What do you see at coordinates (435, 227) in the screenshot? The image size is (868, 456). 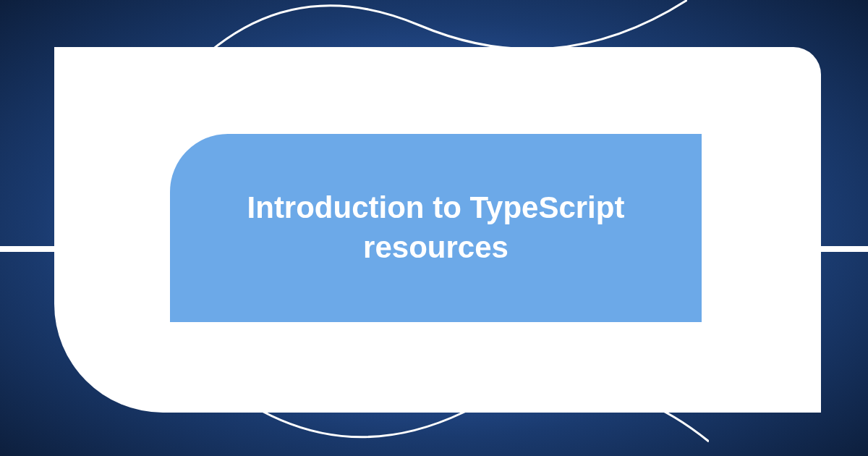 I see `card-title: Introduction to TypeScript resources` at bounding box center [435, 227].